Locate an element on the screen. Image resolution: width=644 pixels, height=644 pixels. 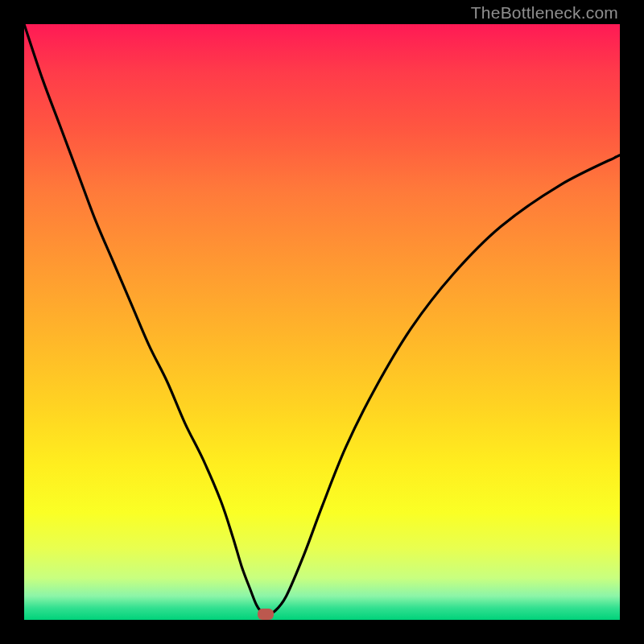
watermark-text: TheBottleneck.com is located at coordinates (544, 13).